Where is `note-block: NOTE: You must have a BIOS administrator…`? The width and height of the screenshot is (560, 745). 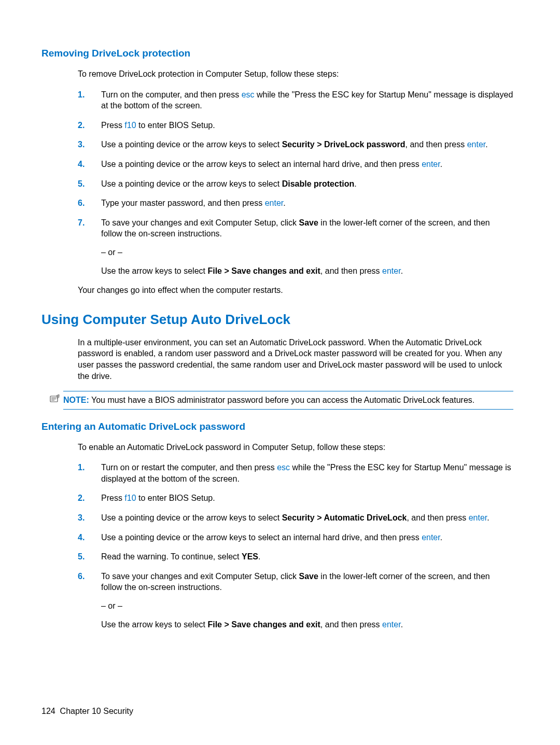 note-block: NOTE: You must have a BIOS administrator… is located at coordinates (288, 400).